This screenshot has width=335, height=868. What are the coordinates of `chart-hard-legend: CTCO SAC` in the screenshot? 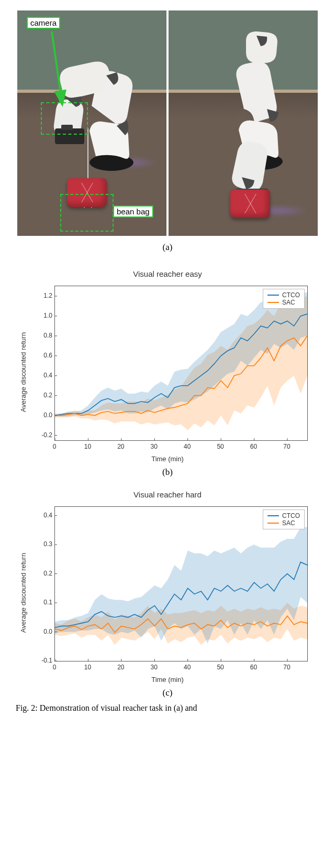 It's located at (284, 519).